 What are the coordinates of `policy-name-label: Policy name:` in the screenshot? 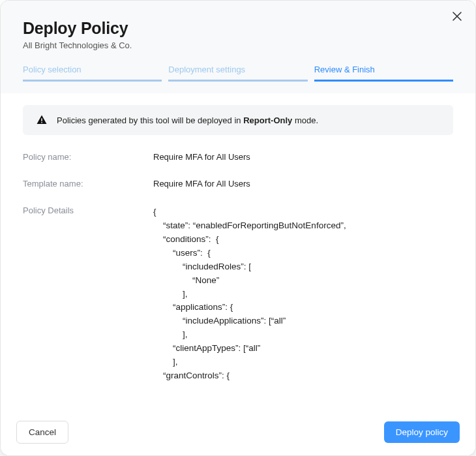 It's located at (88, 157).